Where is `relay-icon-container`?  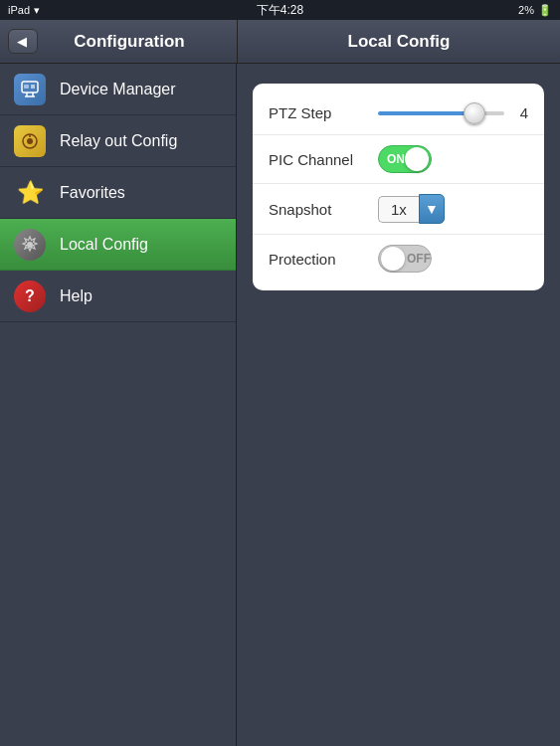
relay-icon-container is located at coordinates (30, 141).